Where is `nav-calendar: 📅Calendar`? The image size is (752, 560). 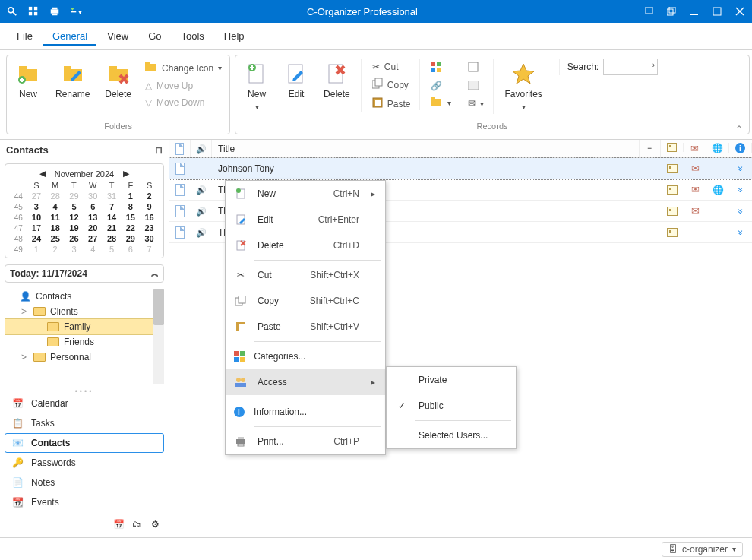
nav-calendar: 📅Calendar is located at coordinates (84, 403).